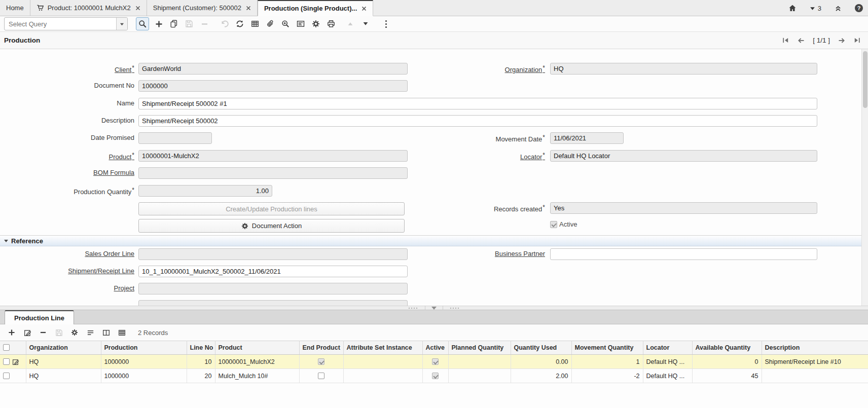 The height and width of the screenshot is (408, 868). Describe the element at coordinates (90, 332) in the screenshot. I see `detail-toggle-form-button` at that location.